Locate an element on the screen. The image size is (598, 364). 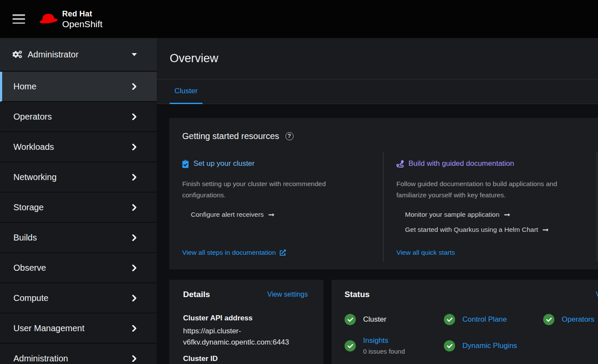
tab-bar: Cluster is located at coordinates (377, 92).